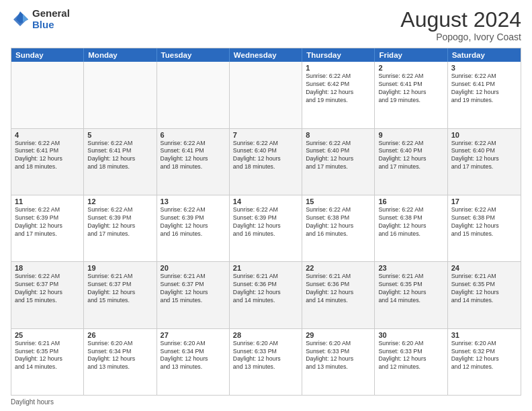  I want to click on cal-cell: 14Sunrise: 6:22 AM Sunset: 6:39 PM Dayli…, so click(266, 228).